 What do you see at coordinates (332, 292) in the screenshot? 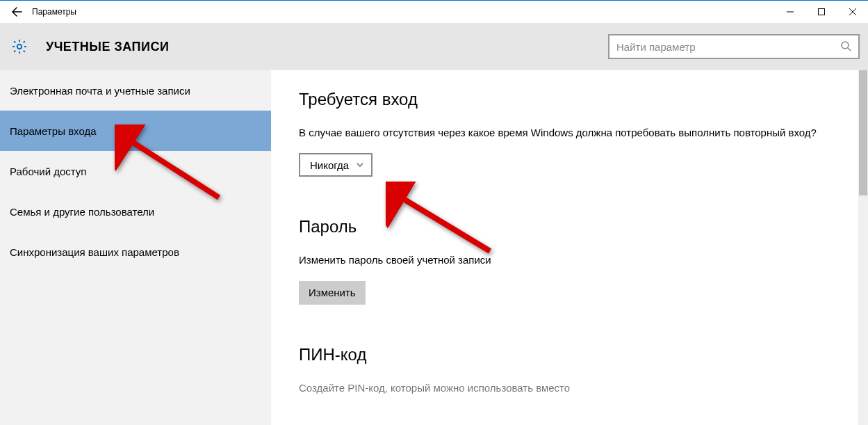
I see `button-label: Изменить` at bounding box center [332, 292].